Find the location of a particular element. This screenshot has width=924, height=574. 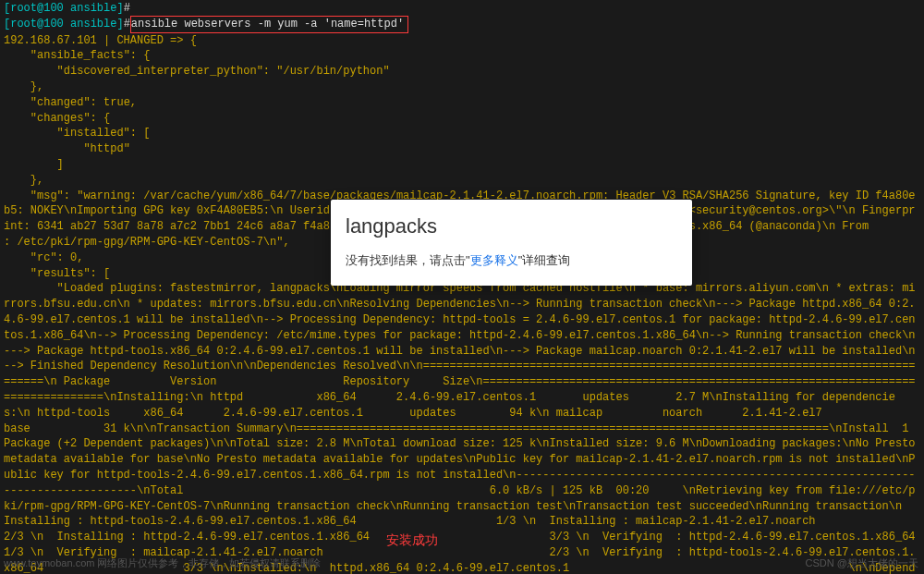

watermark-footer: www.toymoban.com 网络图片仅供参考，非存储，如若侵权请联系删除 … is located at coordinates (461, 564).